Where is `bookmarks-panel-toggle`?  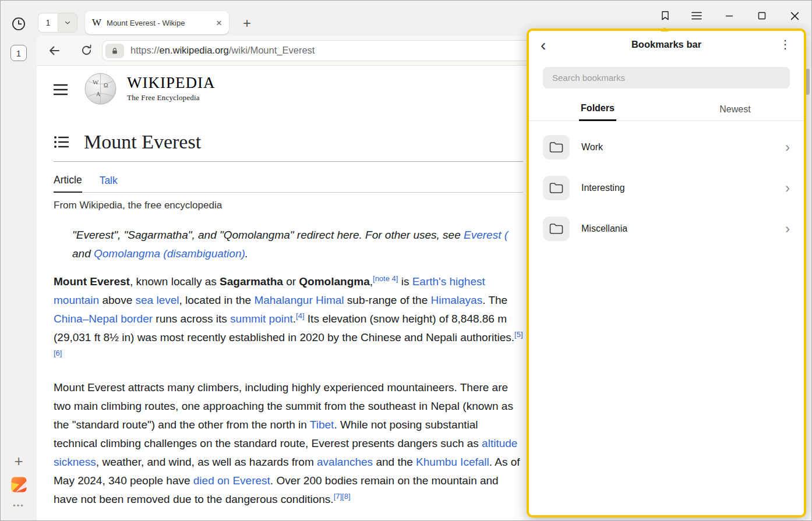 bookmarks-panel-toggle is located at coordinates (665, 16).